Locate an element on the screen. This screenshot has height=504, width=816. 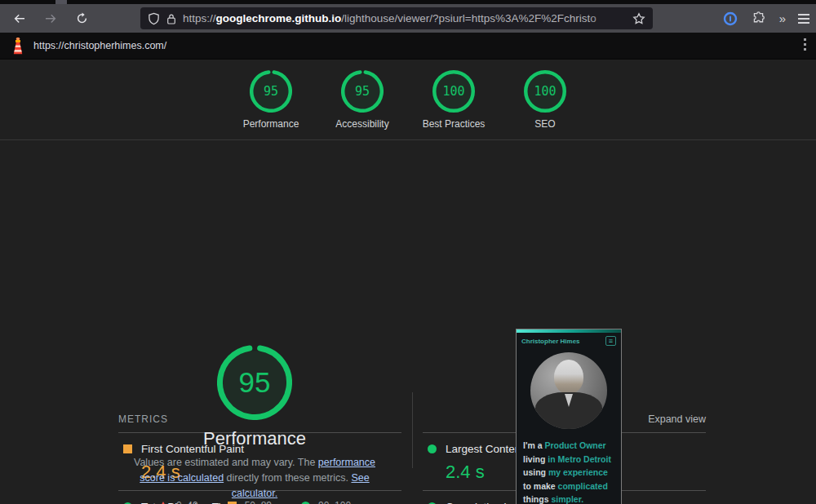
portrait-head is located at coordinates (569, 377).